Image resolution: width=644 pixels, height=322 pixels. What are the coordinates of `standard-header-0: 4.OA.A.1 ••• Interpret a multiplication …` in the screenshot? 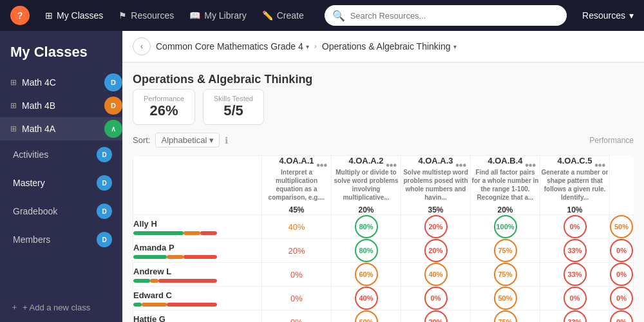 It's located at (297, 185).